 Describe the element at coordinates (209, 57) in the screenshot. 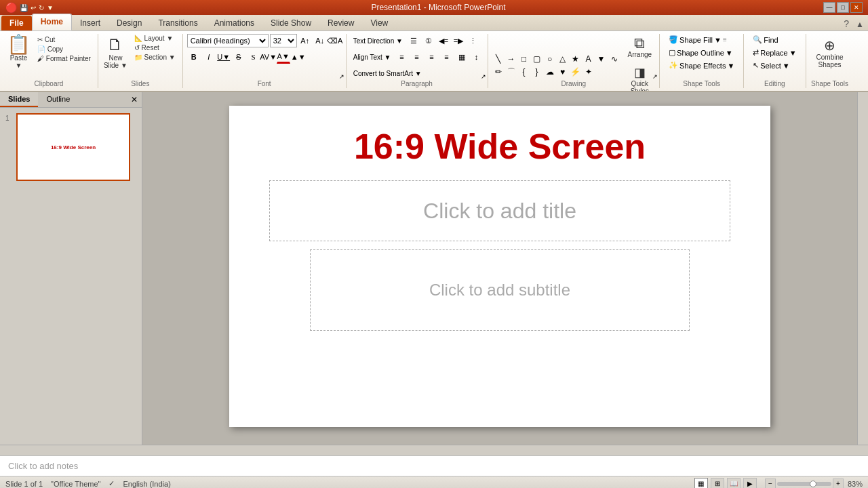

I see `italic-button: I` at that location.